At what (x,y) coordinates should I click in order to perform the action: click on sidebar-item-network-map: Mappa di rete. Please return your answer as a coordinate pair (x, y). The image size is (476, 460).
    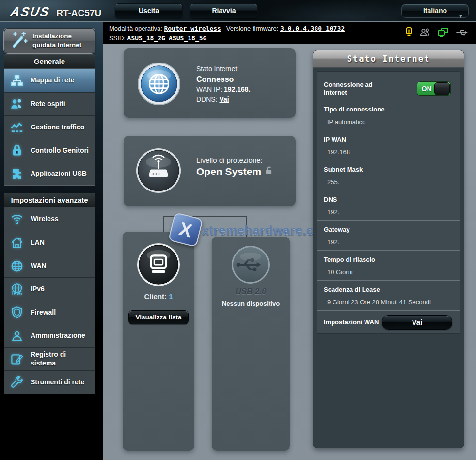
    Looking at the image, I should click on (49, 80).